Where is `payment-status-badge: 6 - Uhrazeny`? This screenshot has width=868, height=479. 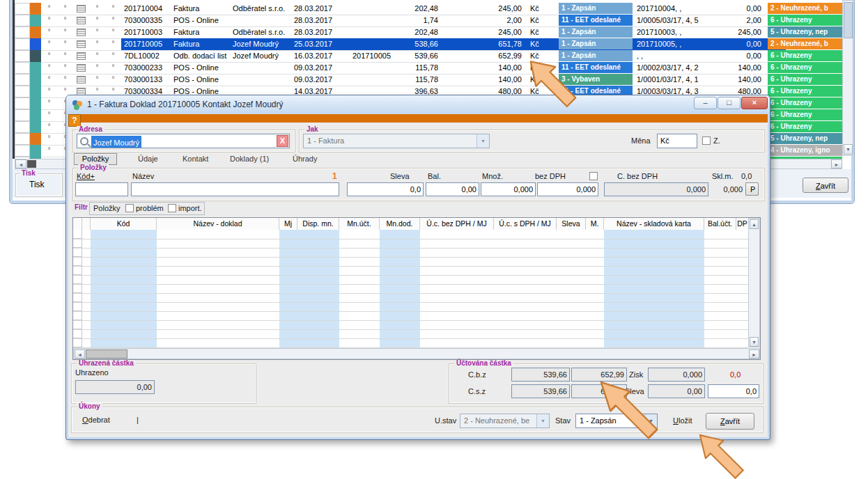
payment-status-badge: 6 - Uhrazeny is located at coordinates (805, 91).